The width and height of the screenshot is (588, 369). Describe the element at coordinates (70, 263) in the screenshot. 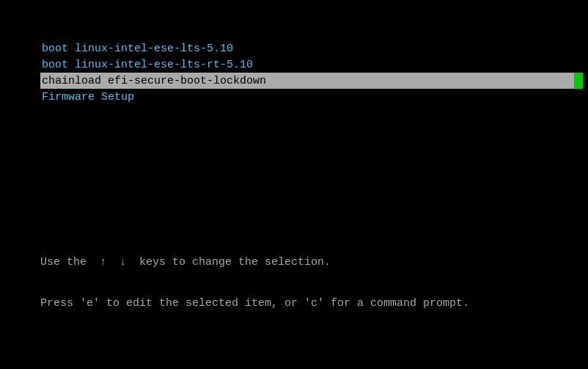

I see `status-use-the: Use the` at that location.